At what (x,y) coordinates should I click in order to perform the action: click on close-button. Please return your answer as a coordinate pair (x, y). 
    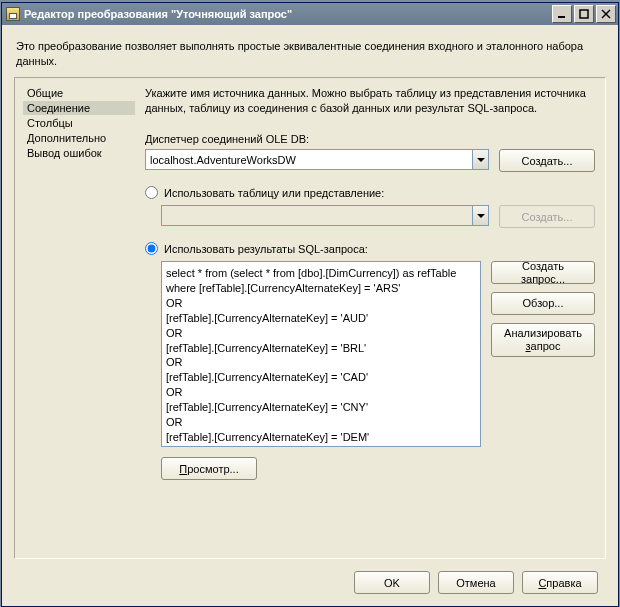
    Looking at the image, I should click on (606, 14).